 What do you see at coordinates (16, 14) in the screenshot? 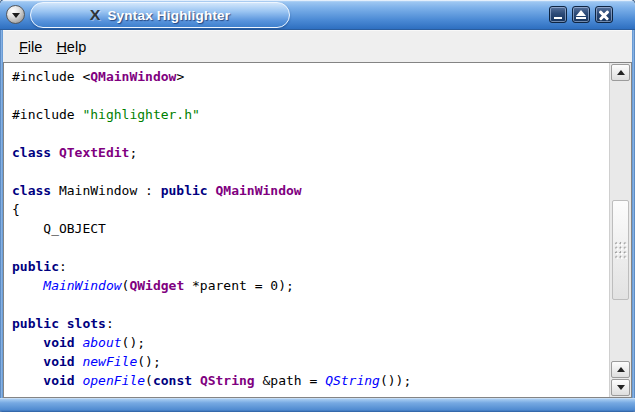
I see `window-menu-button` at bounding box center [16, 14].